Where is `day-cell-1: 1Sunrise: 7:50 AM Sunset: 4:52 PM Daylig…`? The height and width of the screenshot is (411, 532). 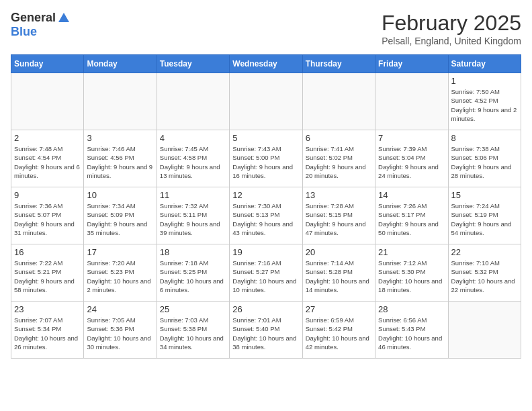 day-cell-1: 1Sunrise: 7:50 AM Sunset: 4:52 PM Daylig… is located at coordinates (484, 102).